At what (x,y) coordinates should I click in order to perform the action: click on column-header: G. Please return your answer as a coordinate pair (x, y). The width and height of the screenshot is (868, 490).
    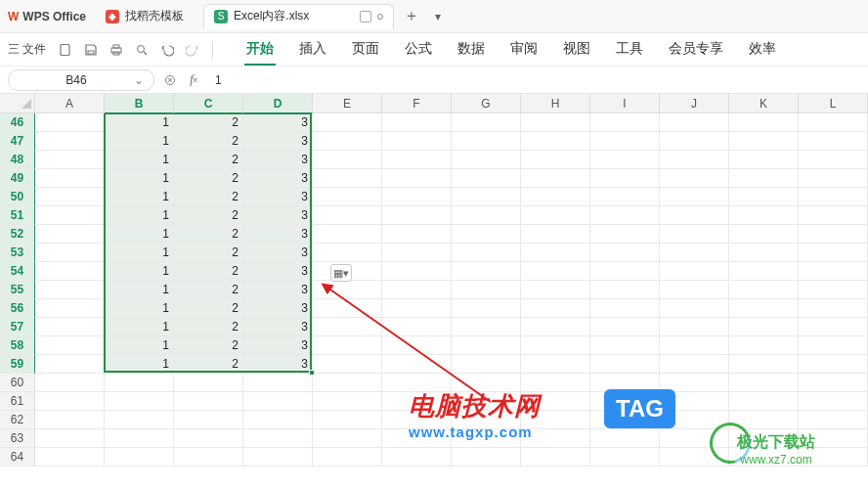
    Looking at the image, I should click on (487, 104).